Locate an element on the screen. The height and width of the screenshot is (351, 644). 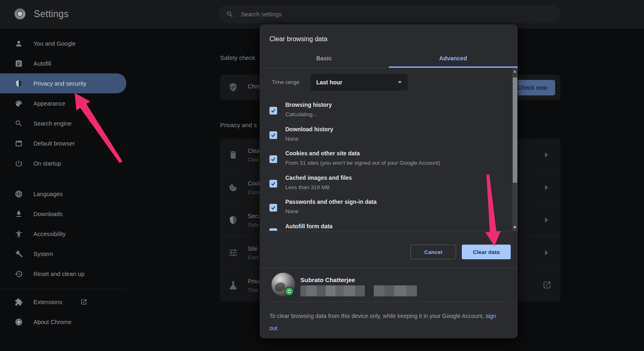
scroll-down-icon is located at coordinates (515, 227).